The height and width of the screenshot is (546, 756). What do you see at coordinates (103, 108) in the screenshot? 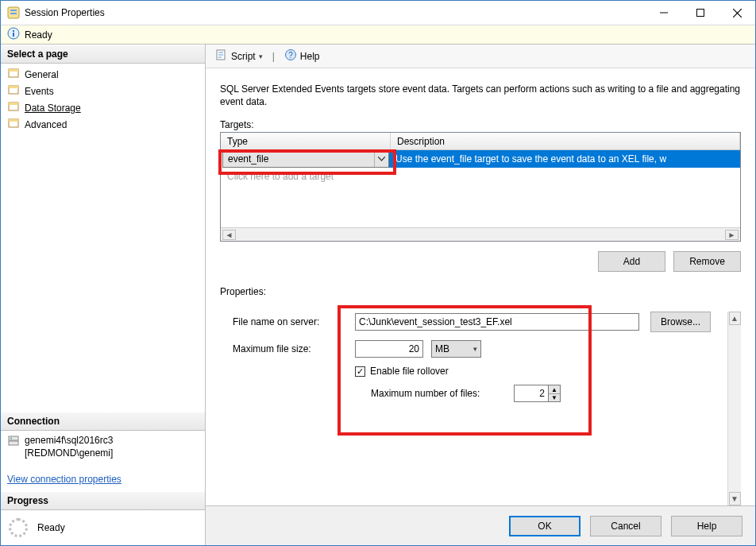
I see `page-item-data-storage: Data Storage` at bounding box center [103, 108].